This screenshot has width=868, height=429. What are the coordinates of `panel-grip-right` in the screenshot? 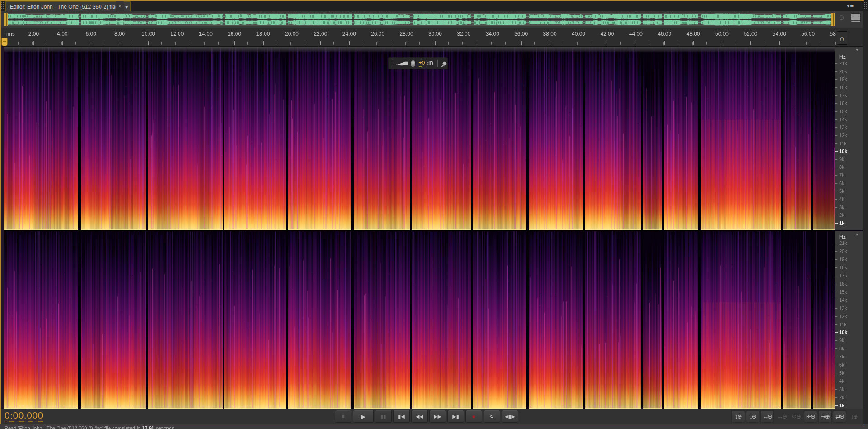 It's located at (866, 5).